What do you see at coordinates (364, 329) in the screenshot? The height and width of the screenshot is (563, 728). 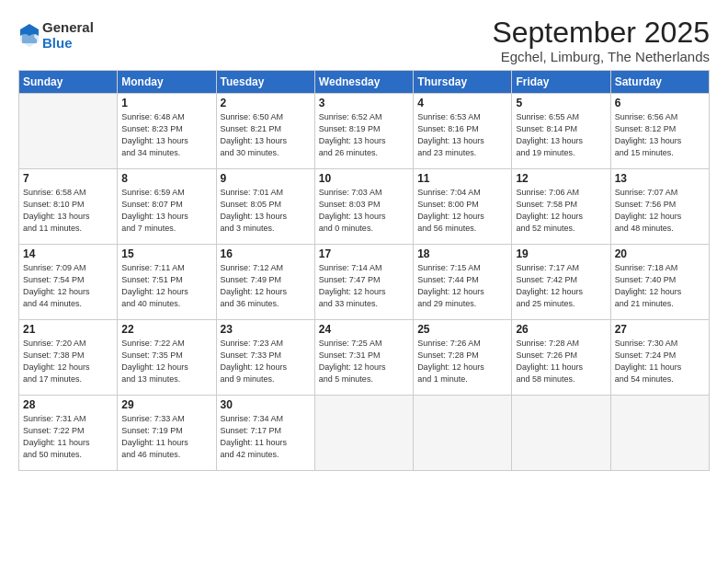 I see `day-number: 24` at bounding box center [364, 329].